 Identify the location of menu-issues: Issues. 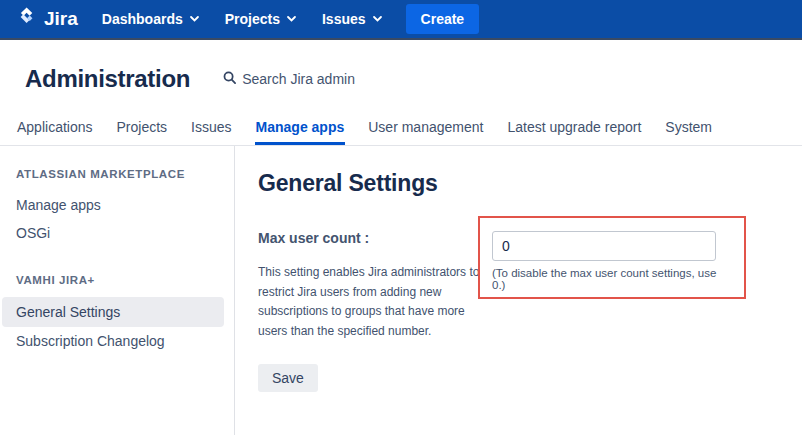
(352, 19).